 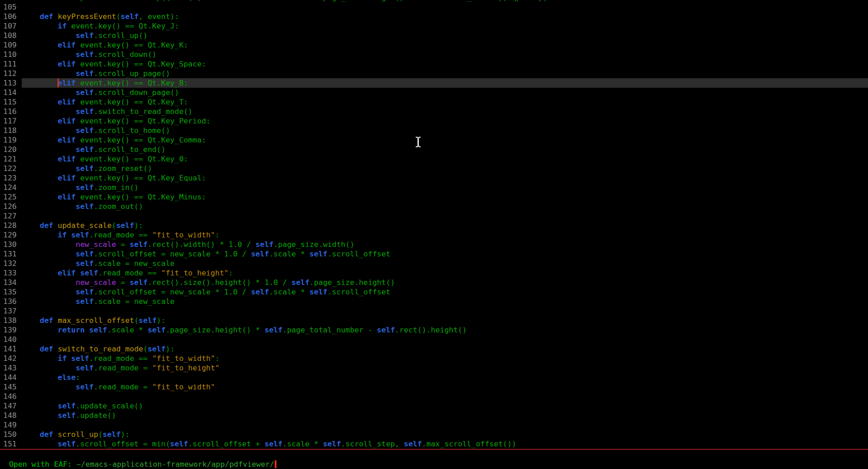 I want to click on code-line-132: 132 self.scale = new_scale, so click(x=434, y=263).